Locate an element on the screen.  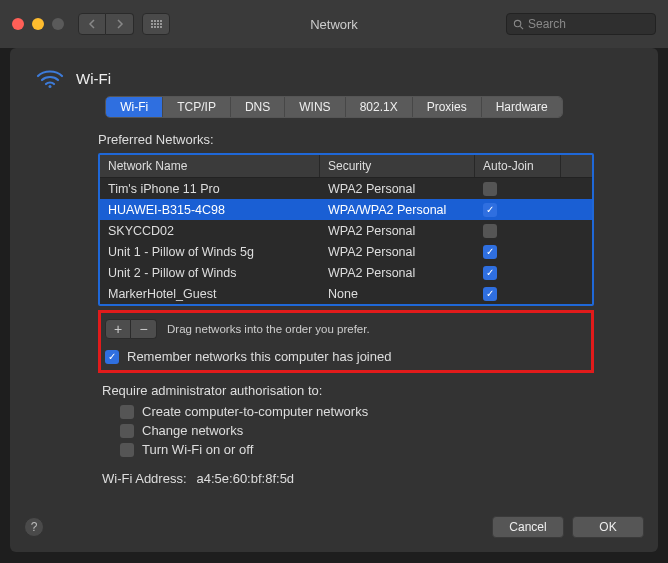
panel-header: Wi-Fi is located at coordinates (334, 74).